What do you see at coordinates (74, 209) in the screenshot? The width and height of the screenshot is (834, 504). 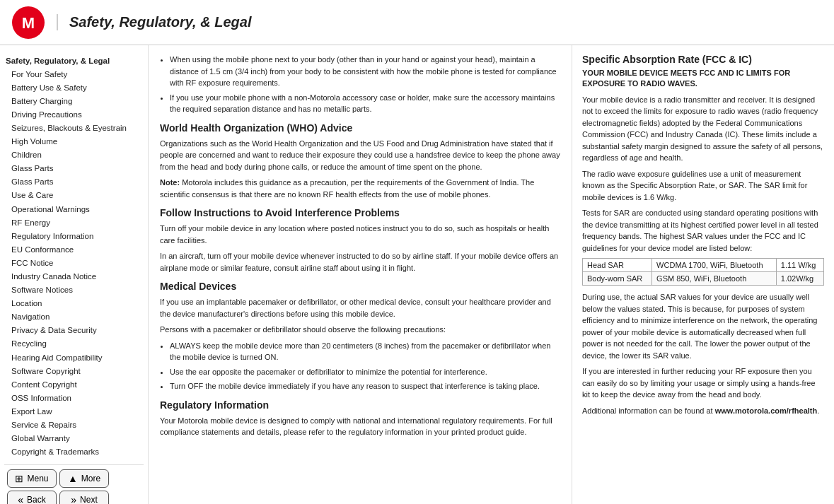 I see `nav-item-operational-warnings: Operational Warnings` at bounding box center [74, 209].